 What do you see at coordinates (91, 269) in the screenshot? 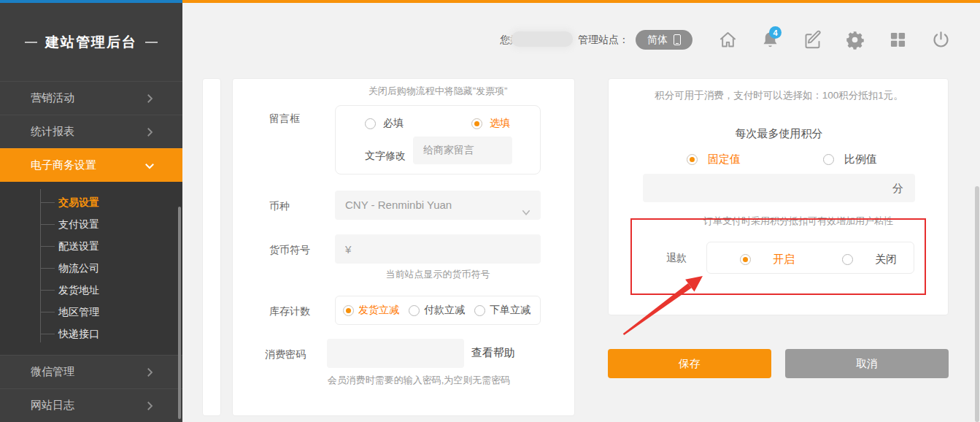
I see `sidebar-submenu: 交易设置 支付设置 配送设置 物流公司 发货地址 地区管理 快递接口` at bounding box center [91, 269].